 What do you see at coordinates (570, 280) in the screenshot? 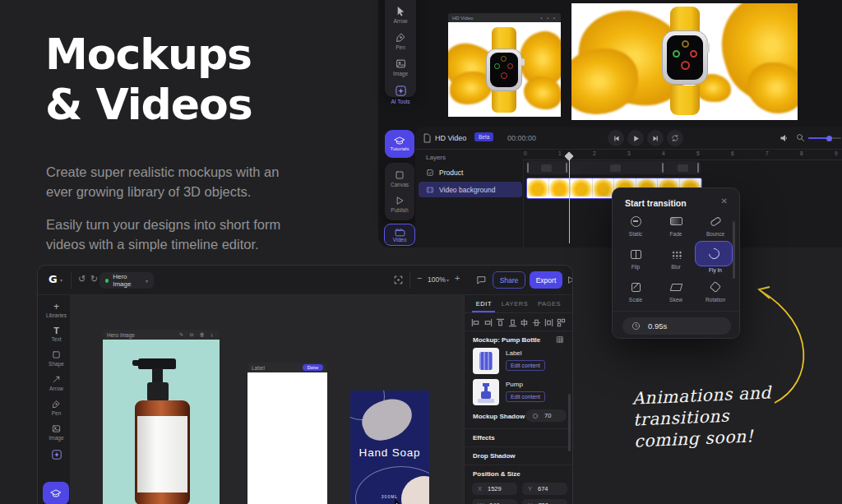
I see `preview-play-icon` at bounding box center [570, 280].